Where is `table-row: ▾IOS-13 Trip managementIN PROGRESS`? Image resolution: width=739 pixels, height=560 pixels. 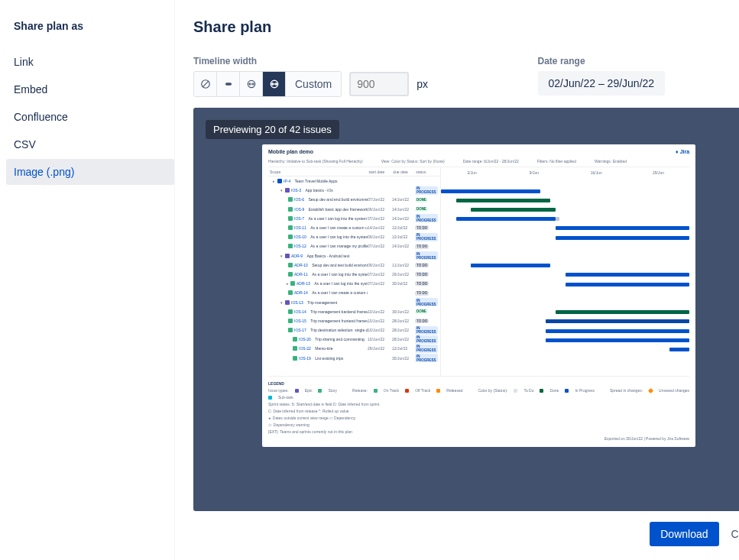 table-row: ▾IOS-13 Trip managementIN PROGRESS is located at coordinates (355, 302).